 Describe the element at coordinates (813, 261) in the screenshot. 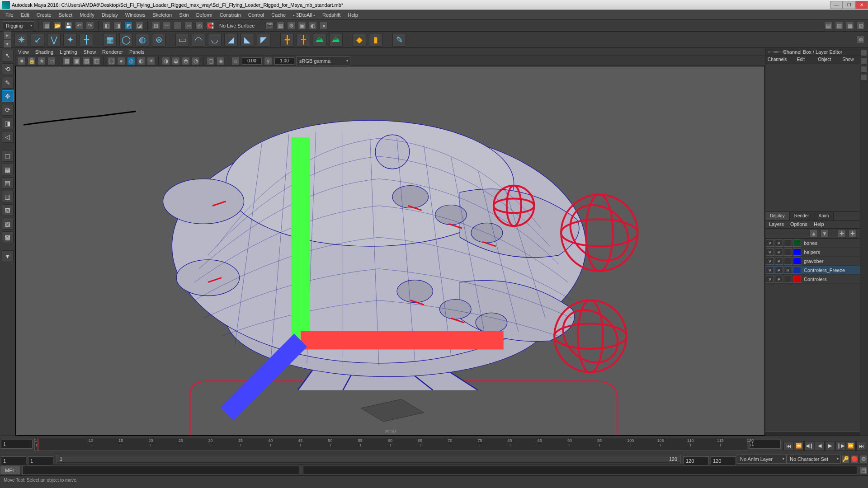

I see `layer-row: VPgravbber` at that location.